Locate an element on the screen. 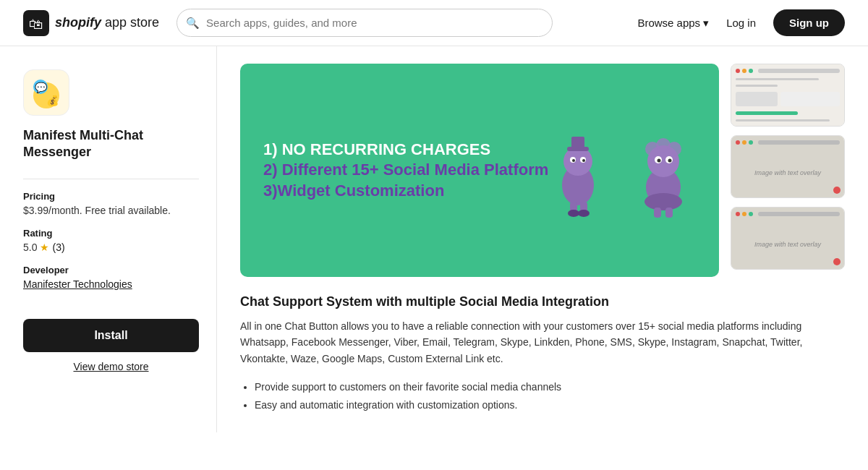 This screenshot has width=868, height=470. thumbnail-2: Image with text overlay is located at coordinates (788, 166).